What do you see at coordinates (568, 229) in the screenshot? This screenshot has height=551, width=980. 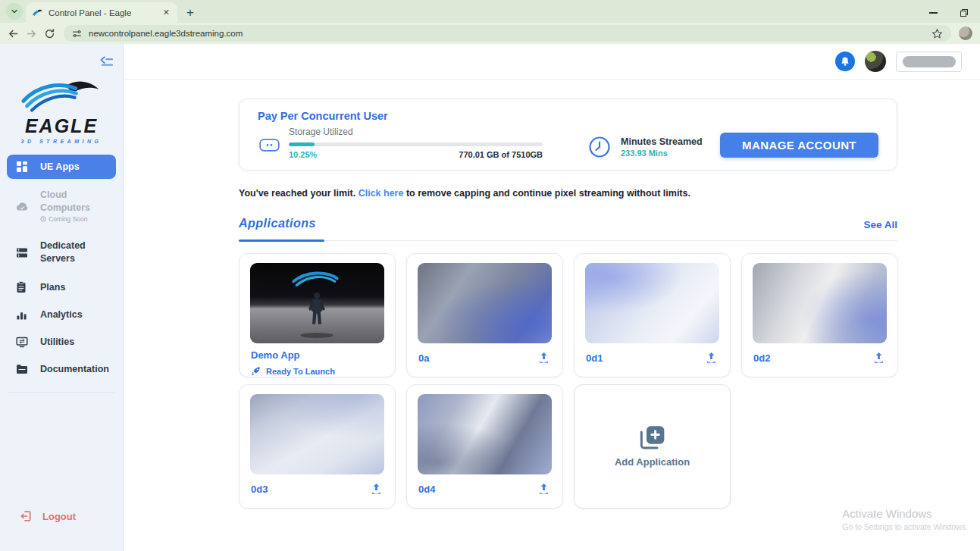 I see `applications-header: Applications See All` at bounding box center [568, 229].